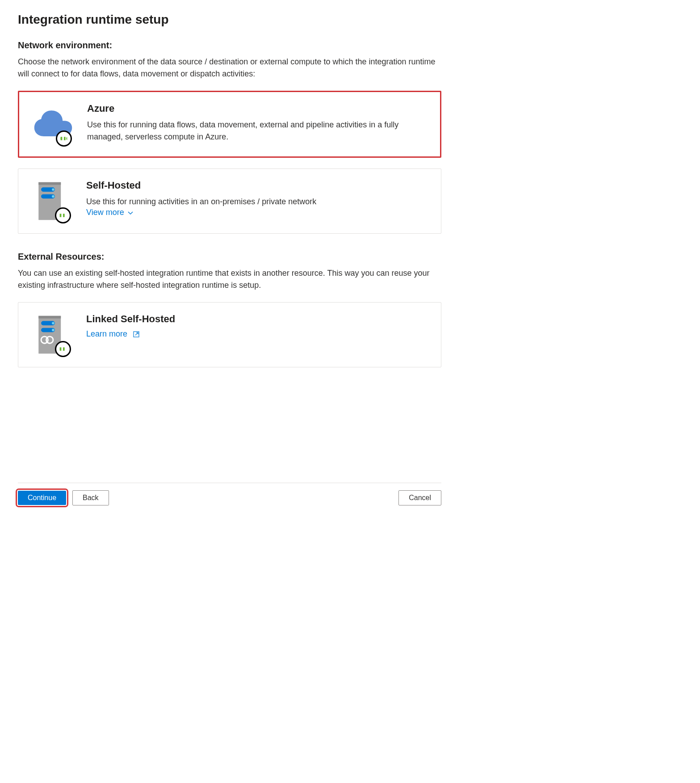 This screenshot has height=783, width=700. Describe the element at coordinates (136, 334) in the screenshot. I see `external-link-icon` at that location.